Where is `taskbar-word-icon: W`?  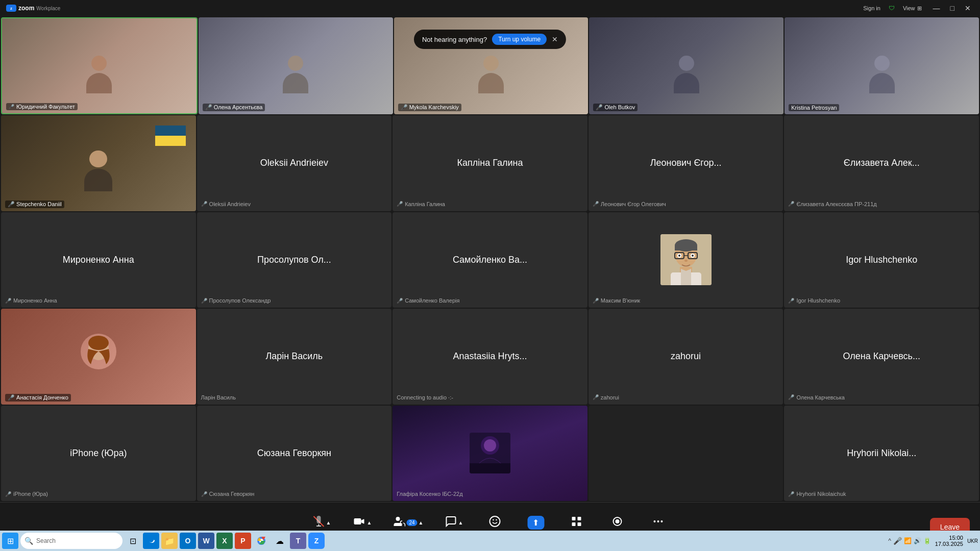
taskbar-word-icon: W is located at coordinates (206, 541).